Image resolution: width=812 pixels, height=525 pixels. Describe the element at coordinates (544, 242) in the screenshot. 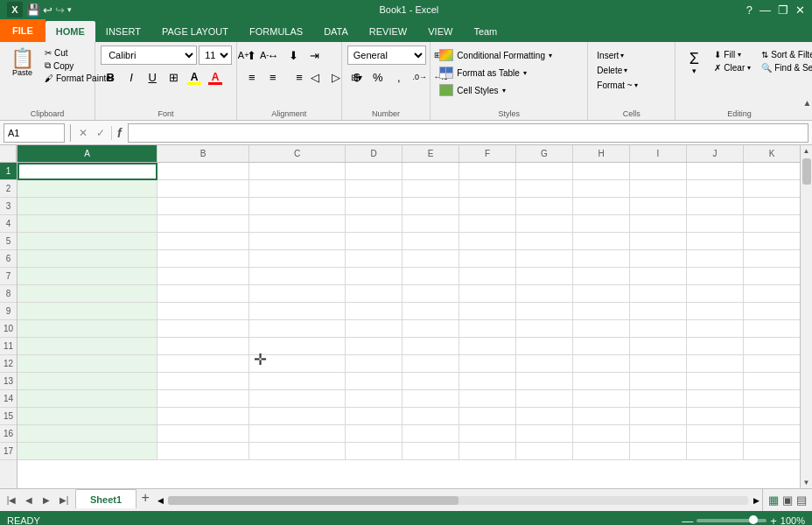

I see `cell-G5` at that location.